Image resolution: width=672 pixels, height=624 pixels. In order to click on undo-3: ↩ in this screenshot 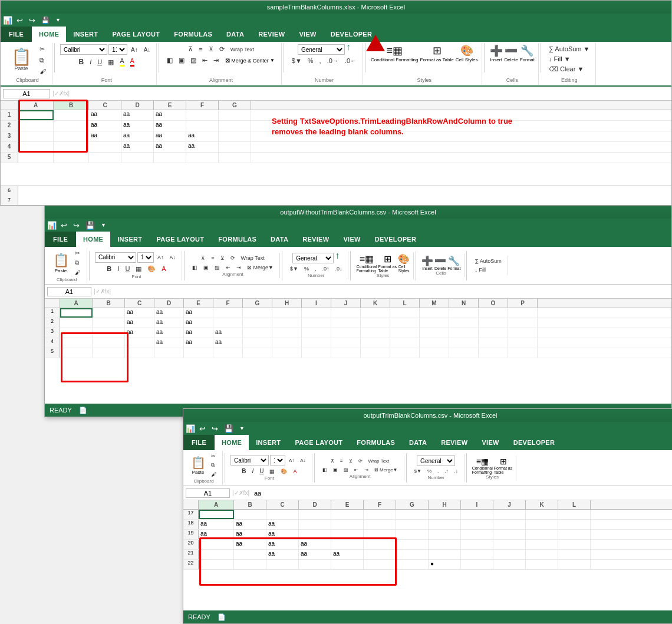, I will do `click(203, 429)`.